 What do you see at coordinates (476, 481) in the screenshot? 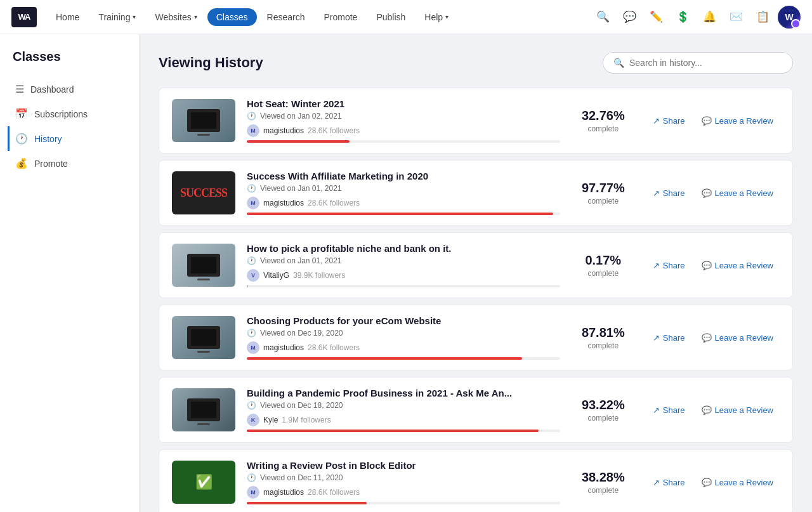
I see `course-card: ✅ Writing a Review Post in Block Editor …` at bounding box center [476, 481].